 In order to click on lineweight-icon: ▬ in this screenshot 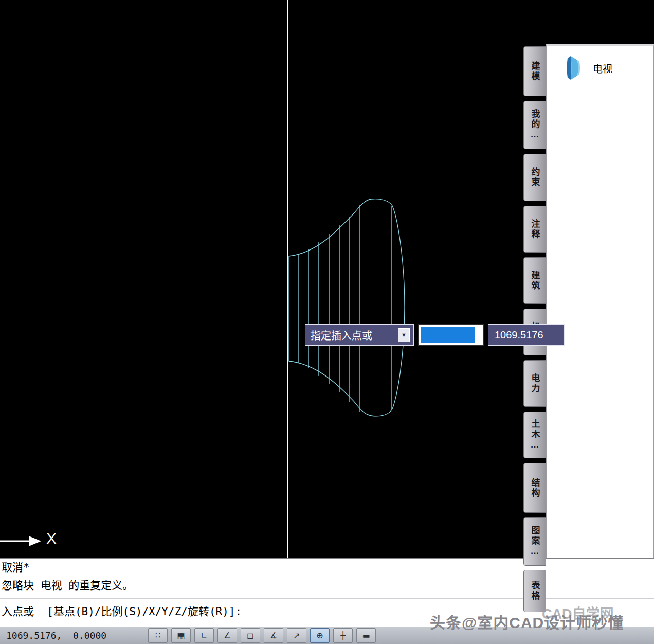, I will do `click(366, 636)`.